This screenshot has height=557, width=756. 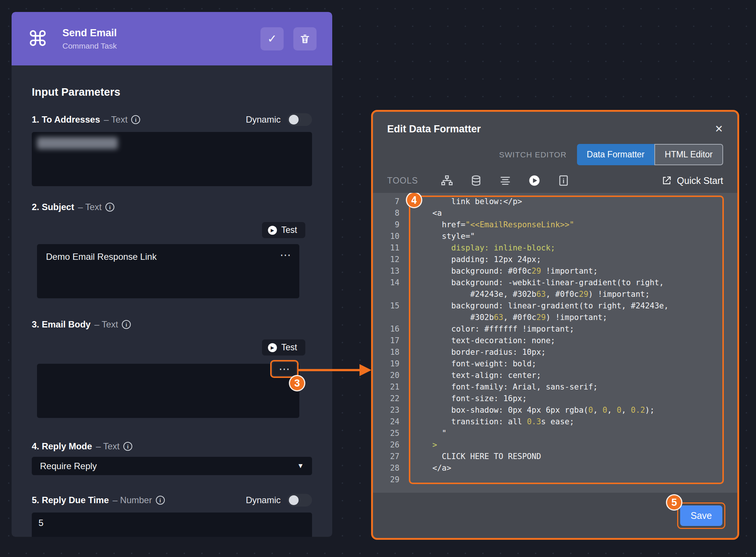 What do you see at coordinates (534, 181) in the screenshot?
I see `run-icon` at bounding box center [534, 181].